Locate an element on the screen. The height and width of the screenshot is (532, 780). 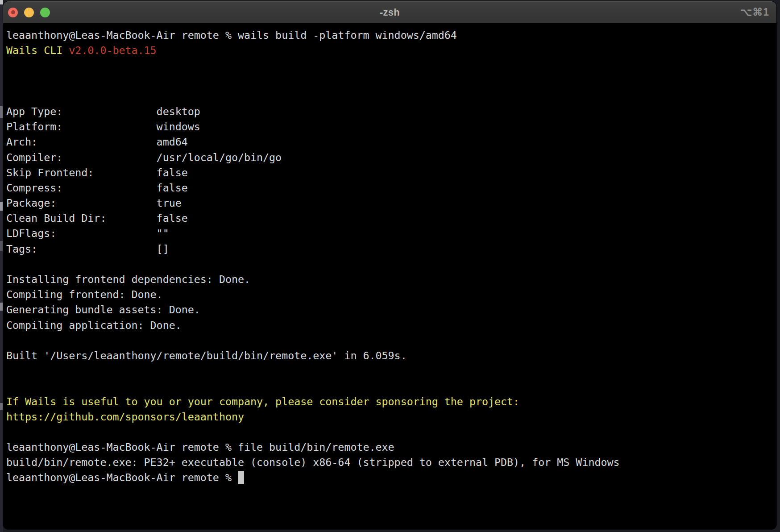
terminal-text-segment: v2.0.0-beta.15 is located at coordinates (112, 50).